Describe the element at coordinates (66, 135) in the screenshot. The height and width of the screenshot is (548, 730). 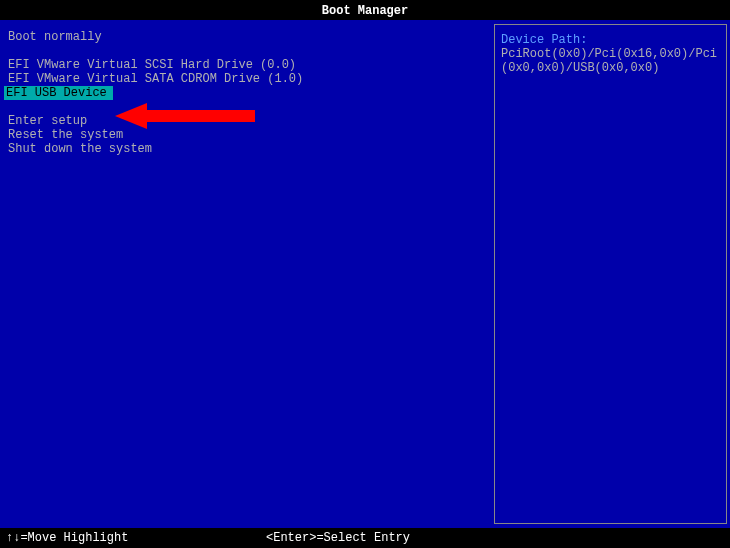
I see `reset-system-item: Reset the system` at that location.